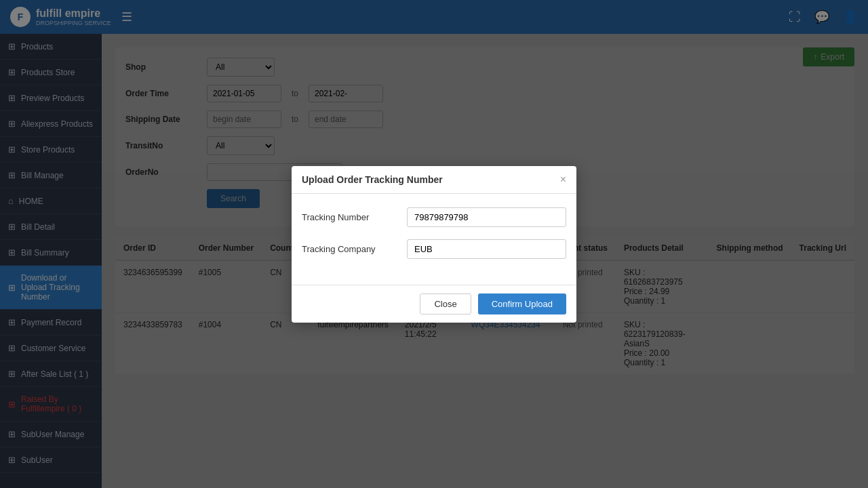 The width and height of the screenshot is (868, 488). What do you see at coordinates (434, 304) in the screenshot?
I see `modal-footer: Close Confirm Upload` at bounding box center [434, 304].